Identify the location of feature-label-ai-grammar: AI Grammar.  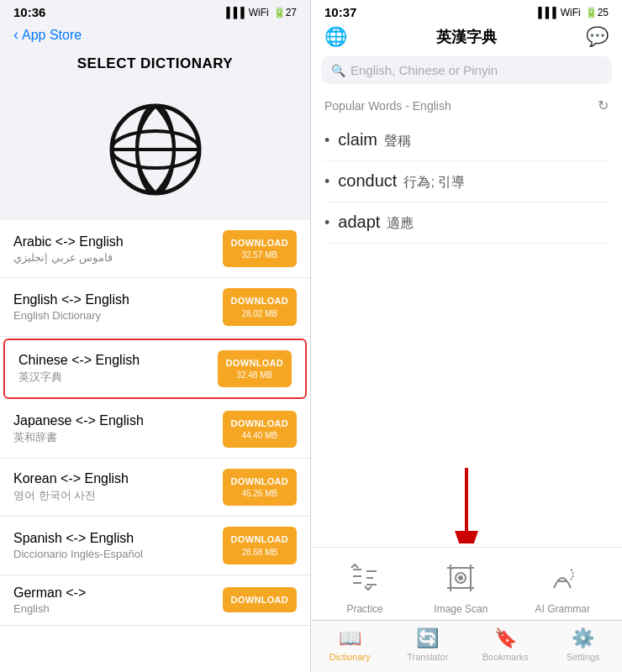
(563, 609).